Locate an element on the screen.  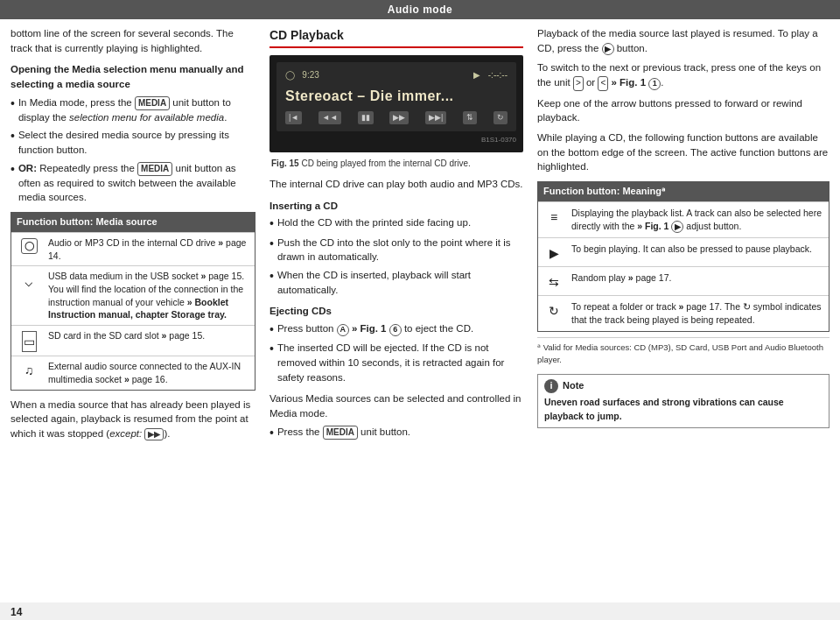
right-intro-3: Keep one of the arrow buttons pressed to… is located at coordinates (683, 110).